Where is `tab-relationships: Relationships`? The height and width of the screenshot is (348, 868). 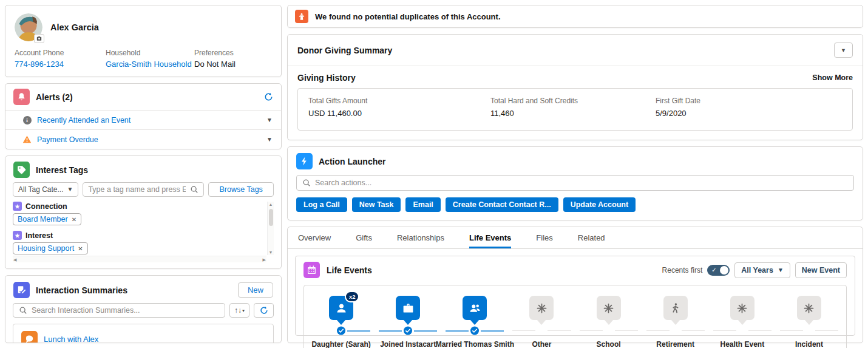 tab-relationships: Relationships is located at coordinates (421, 238).